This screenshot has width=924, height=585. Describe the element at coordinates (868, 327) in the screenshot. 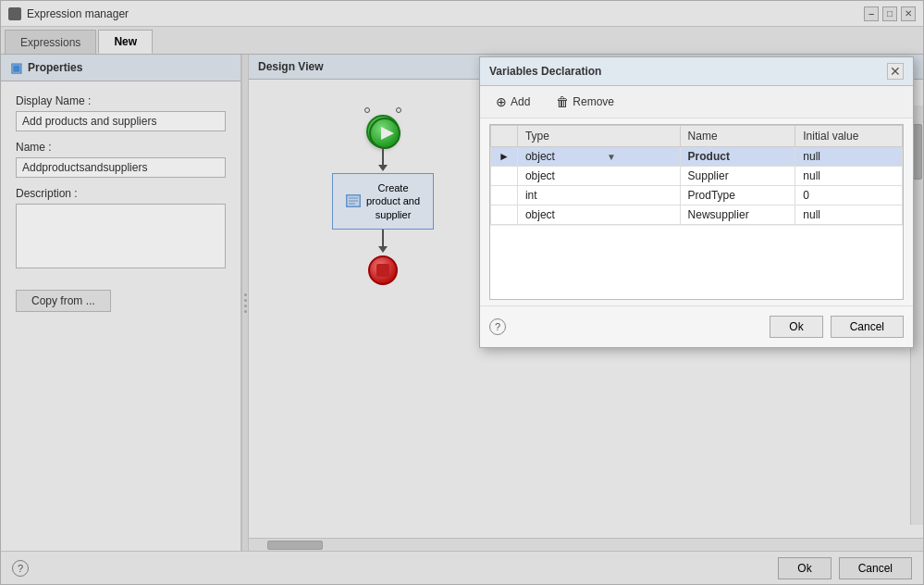

I see `dialog-cancel-button: Cancel` at that location.